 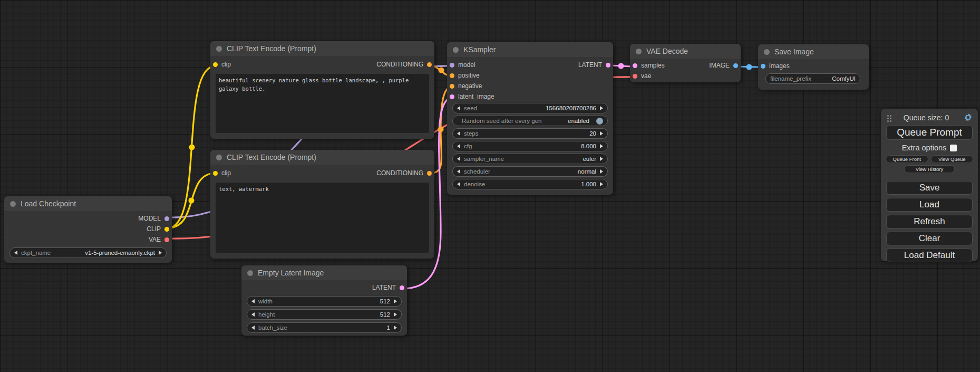 What do you see at coordinates (159, 240) in the screenshot?
I see `output-vae: VAE` at bounding box center [159, 240].